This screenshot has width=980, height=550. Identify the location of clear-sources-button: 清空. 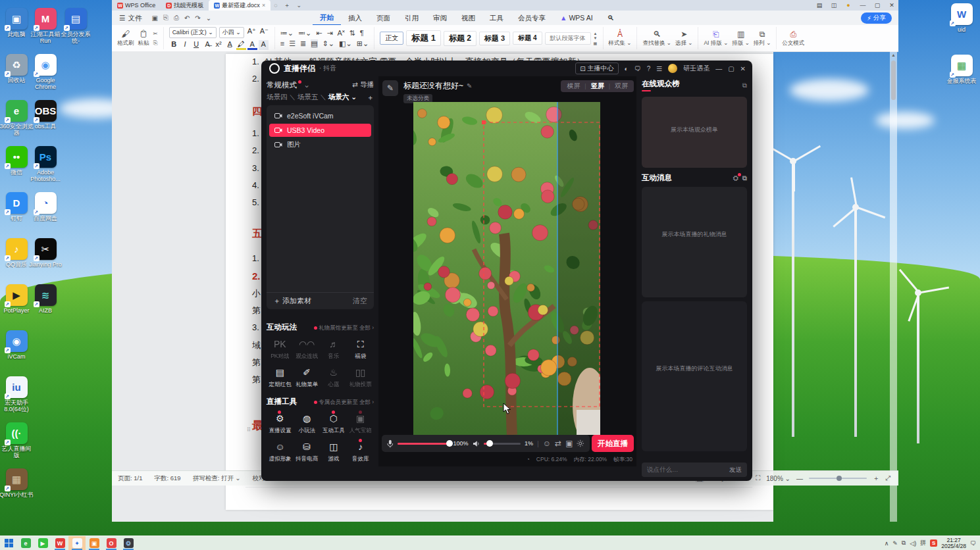
(360, 301).